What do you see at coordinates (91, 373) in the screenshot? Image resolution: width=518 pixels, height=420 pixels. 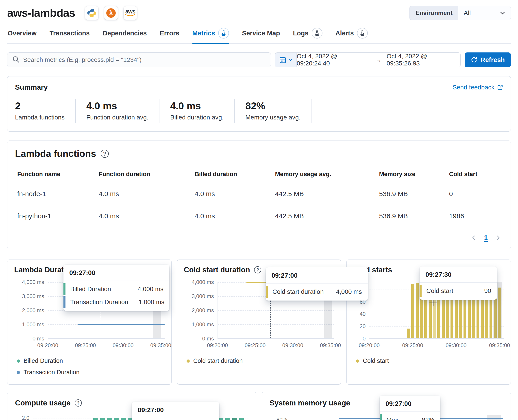 I see `legend-item: Transaction Duration` at bounding box center [91, 373].